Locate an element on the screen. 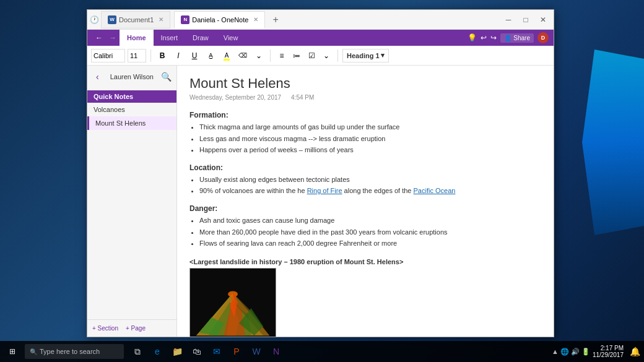 Image resolution: width=644 pixels, height=362 pixels. title-bar-left: 🕐 W Document1 ✕ N Daniela - OneNote ✕ + is located at coordinates (186, 20).